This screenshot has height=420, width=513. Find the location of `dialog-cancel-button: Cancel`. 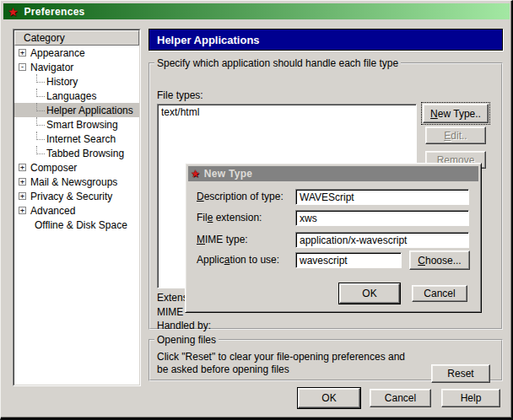

dialog-cancel-button: Cancel is located at coordinates (440, 293).